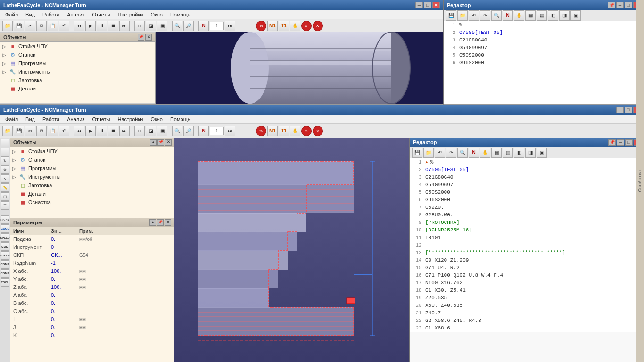 This screenshot has height=362, width=644. What do you see at coordinates (436, 5) in the screenshot?
I see `close-btn: ✕` at bounding box center [436, 5].